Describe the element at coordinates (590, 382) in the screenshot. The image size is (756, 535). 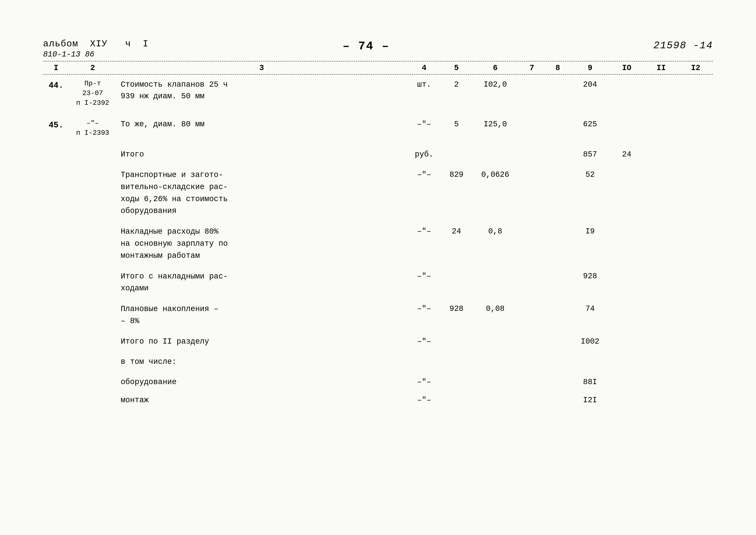
I see `row-col9-obor: 88I` at that location.